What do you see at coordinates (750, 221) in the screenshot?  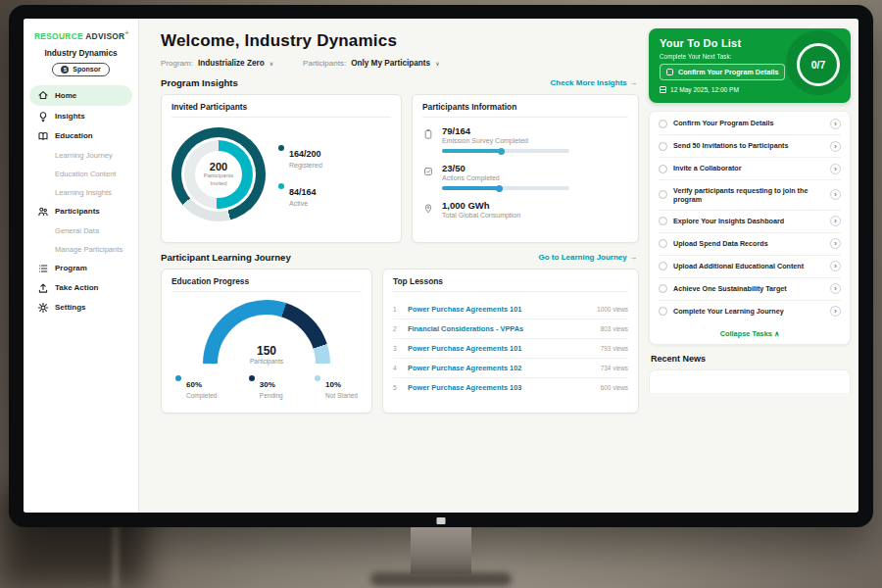 I see `task-row: Explore Your Insights Dashboard ›` at bounding box center [750, 221].